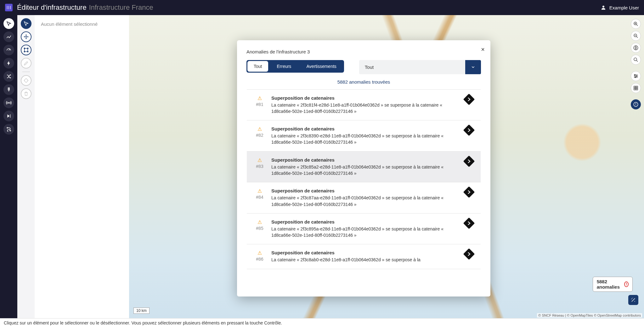  Describe the element at coordinates (26, 94) in the screenshot. I see `tool2-delete` at that location.